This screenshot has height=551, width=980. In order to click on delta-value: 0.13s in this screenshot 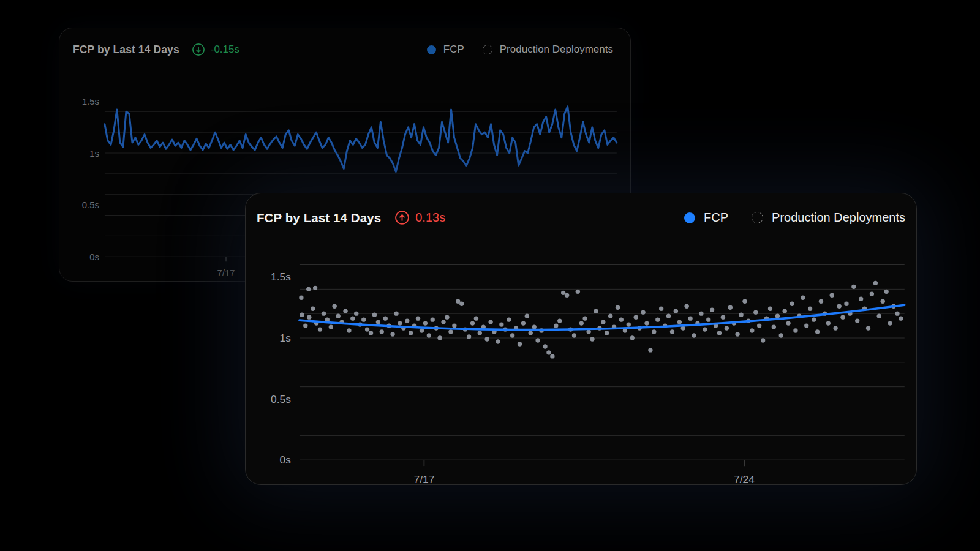, I will do `click(430, 218)`.